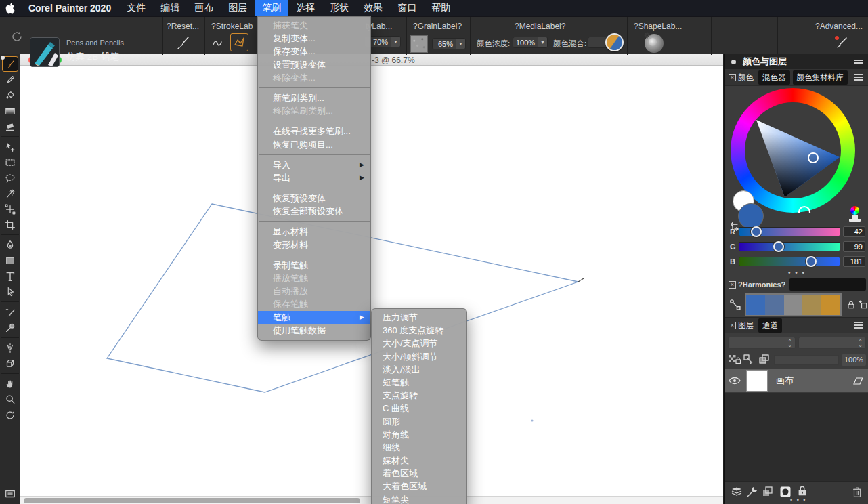 This screenshot has height=504, width=868. Describe the element at coordinates (419, 486) in the screenshot. I see `submenu-item-large-color-area: 大着色区域` at that location.